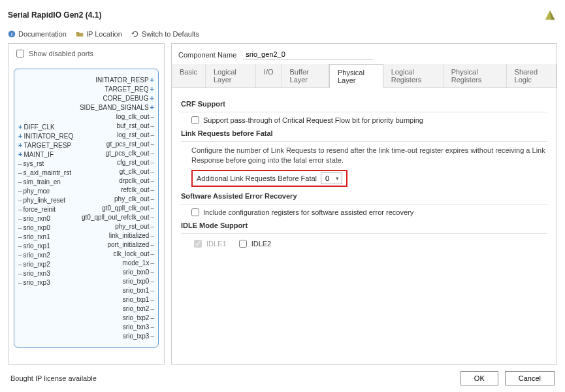  I want to click on app-logo-icon, so click(550, 15).